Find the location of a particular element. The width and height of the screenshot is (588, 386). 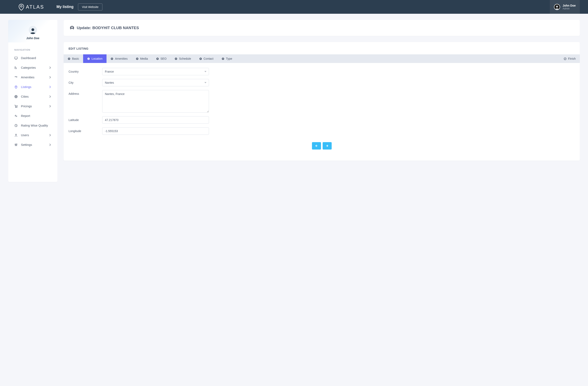

latitude-row: Latitude is located at coordinates (322, 120).